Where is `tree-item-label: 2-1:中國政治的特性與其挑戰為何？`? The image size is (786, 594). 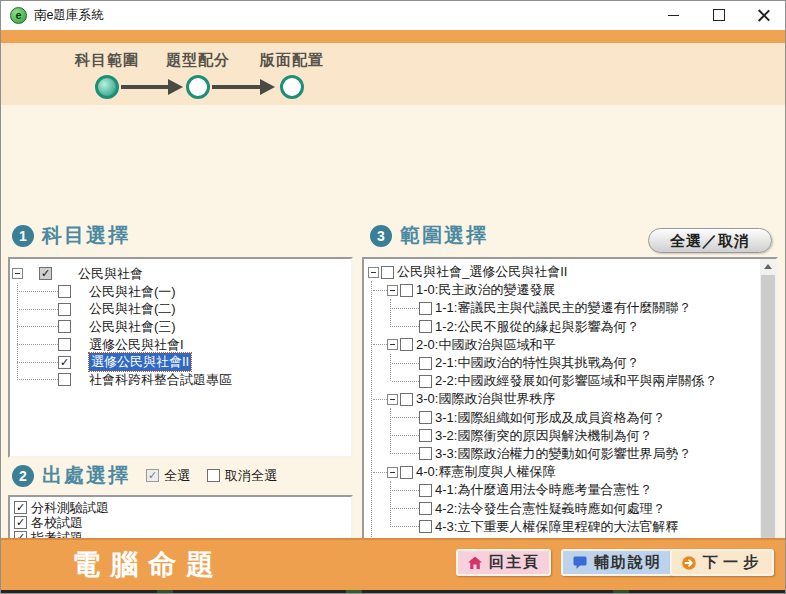
tree-item-label: 2-1:中國政治的特性與其挑戰為何？ is located at coordinates (537, 363).